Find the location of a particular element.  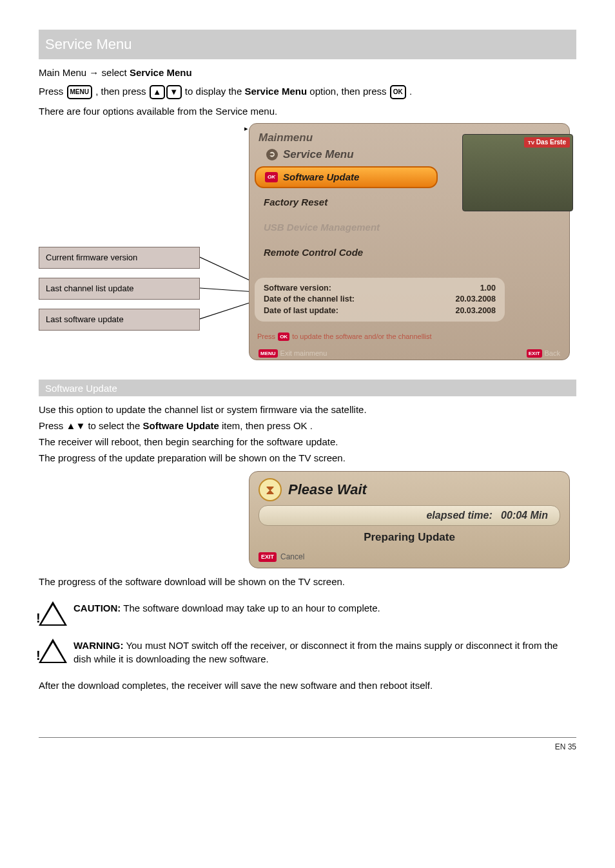

label-last-update-date: Last software update is located at coordinates (119, 320).